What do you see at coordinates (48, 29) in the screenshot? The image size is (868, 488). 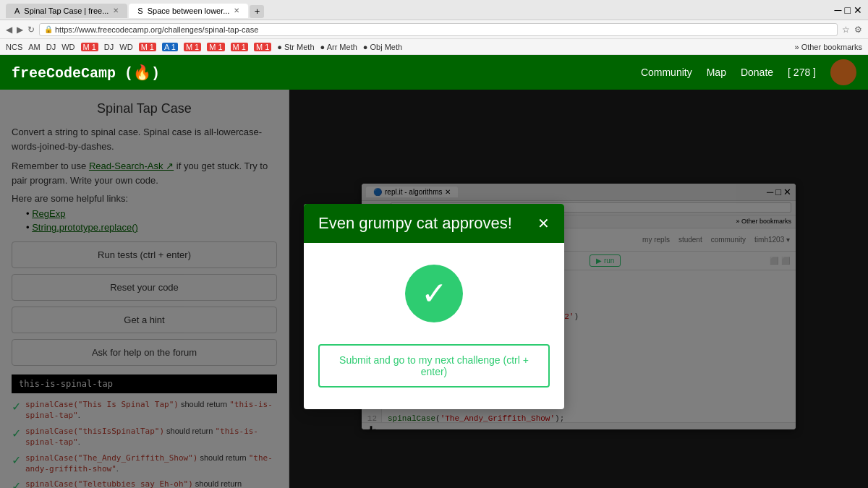 I see `secure-icon: 🔒` at bounding box center [48, 29].